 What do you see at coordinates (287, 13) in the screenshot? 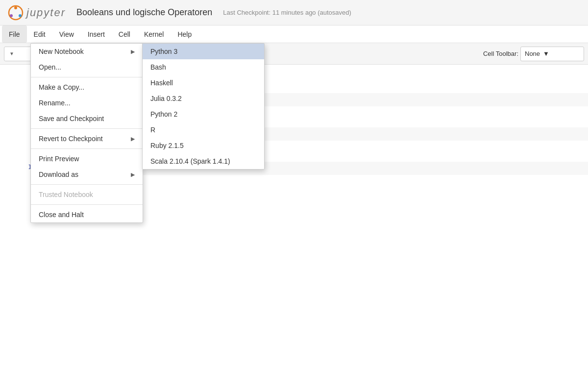
I see `checkpoint-info: Last Checkpoint: 11 minutes ago (autosav…` at bounding box center [287, 13].